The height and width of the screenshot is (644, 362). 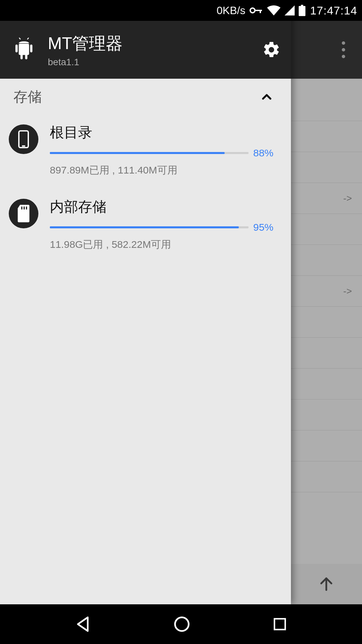 I want to click on storage-section-header: 存储, so click(x=145, y=97).